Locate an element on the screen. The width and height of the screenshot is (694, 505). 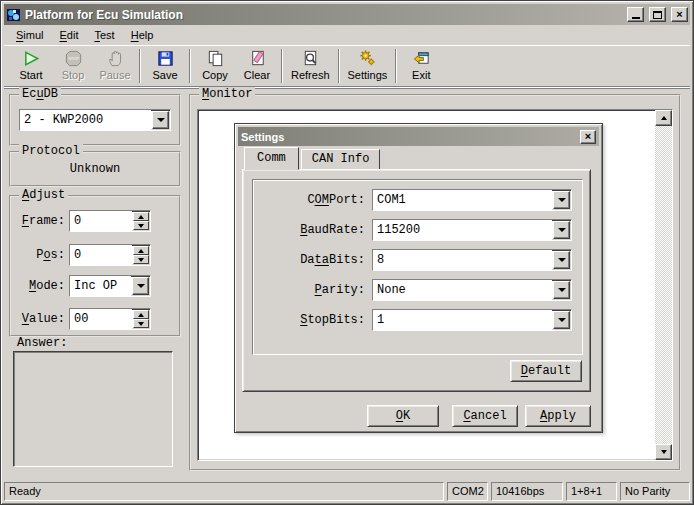
stop-icon: STOP is located at coordinates (74, 58).